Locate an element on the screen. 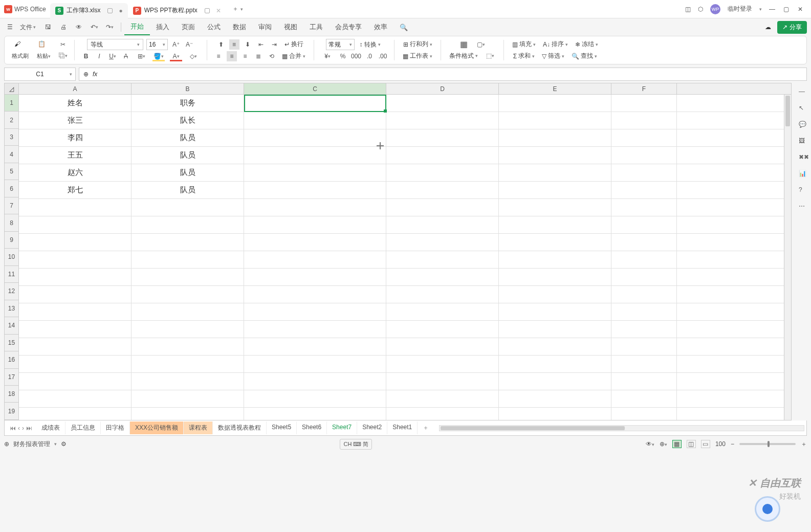 This screenshot has height=532, width=811. row-header-8: 8 is located at coordinates (11, 223).